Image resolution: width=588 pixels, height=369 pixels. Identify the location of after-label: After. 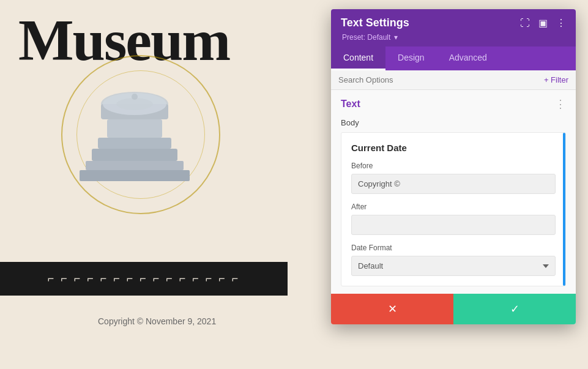
(453, 207).